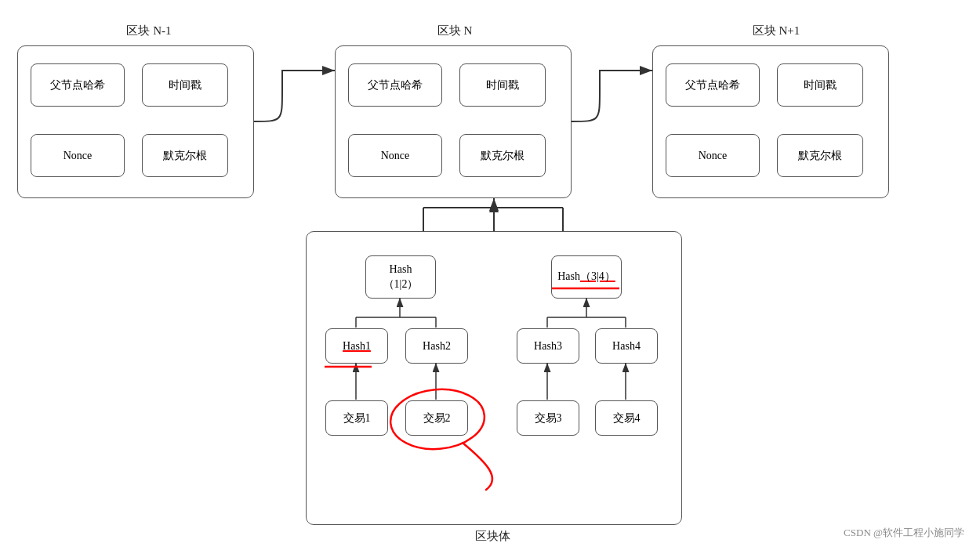 The width and height of the screenshot is (980, 554). I want to click on merkle-1: 默克尔根, so click(185, 155).